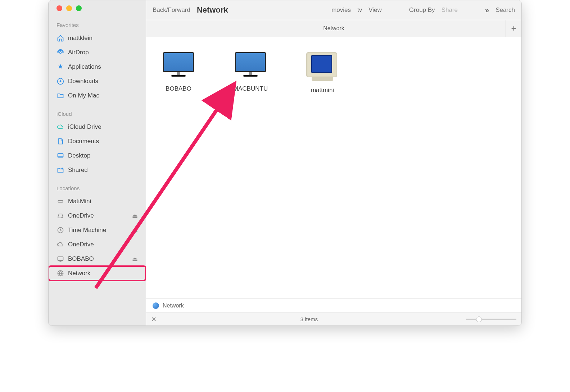  Describe the element at coordinates (60, 273) in the screenshot. I see `globe-icon` at that location.